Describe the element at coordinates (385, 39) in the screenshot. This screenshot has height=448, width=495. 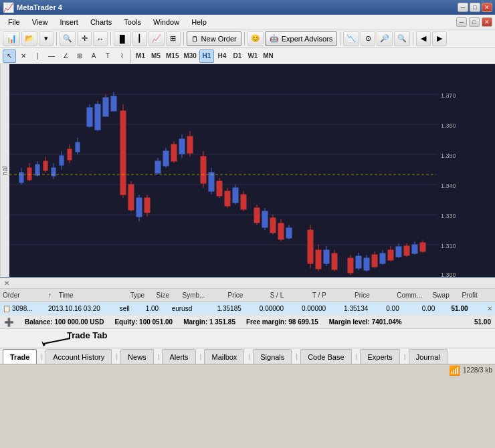
I see `zoom-out-button: 🔎` at that location.